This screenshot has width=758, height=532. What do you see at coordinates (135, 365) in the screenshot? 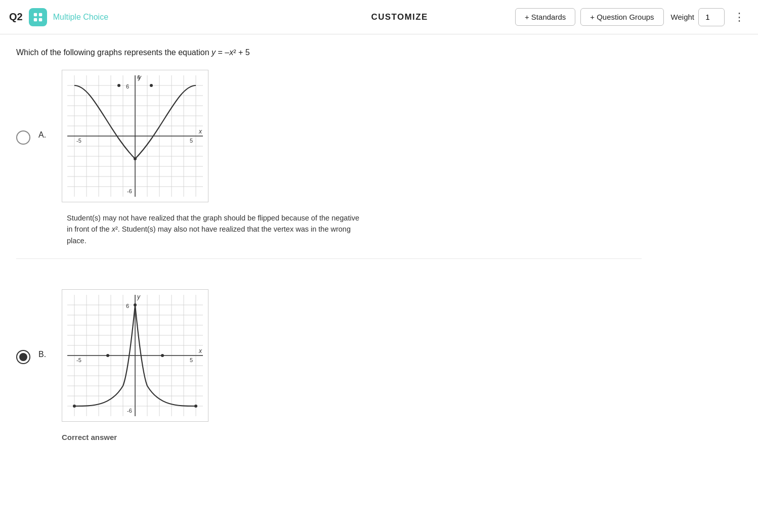
I see `graph-and-text-b: x y 6 -5 5 -6` at bounding box center [135, 365].